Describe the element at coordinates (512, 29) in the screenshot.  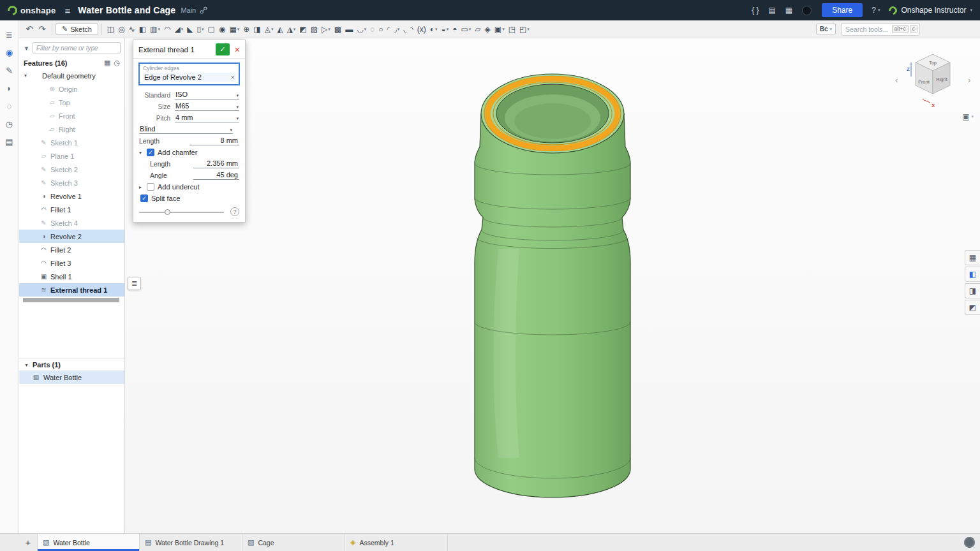
I see `configurations-icon: ◳` at that location.